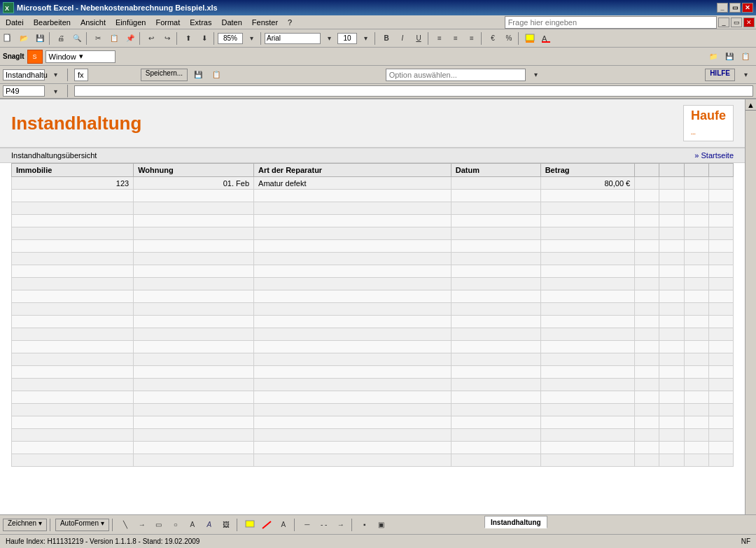 The height and width of the screenshot is (548, 756). I want to click on paste-button: 📌, so click(130, 38).